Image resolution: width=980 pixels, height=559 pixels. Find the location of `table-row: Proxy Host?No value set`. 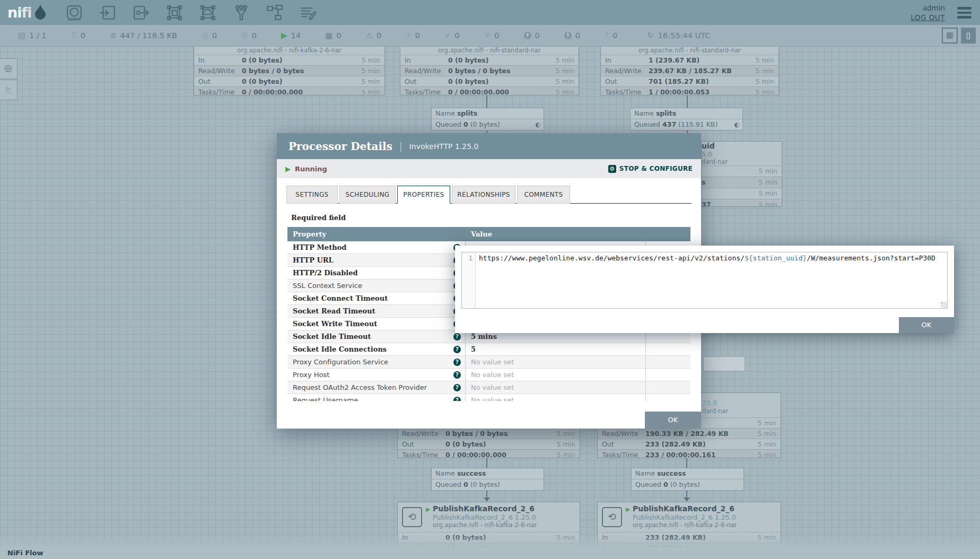

table-row: Proxy Host?No value set is located at coordinates (489, 375).